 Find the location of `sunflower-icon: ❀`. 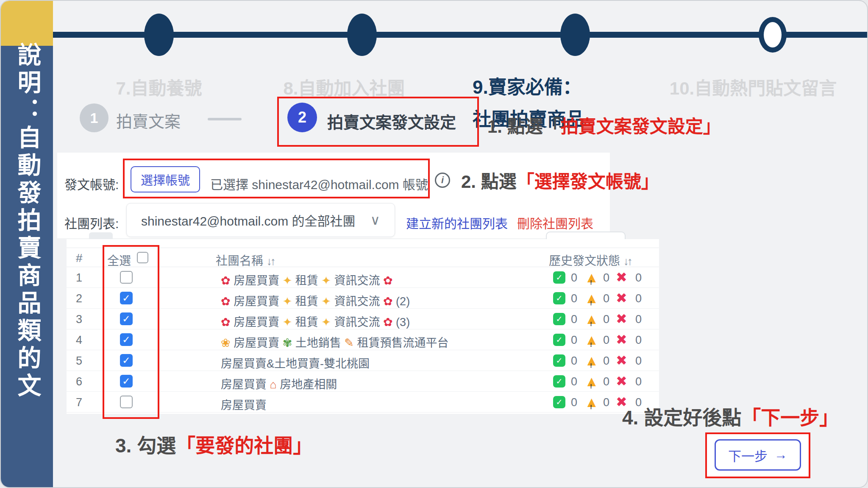

sunflower-icon: ❀ is located at coordinates (225, 343).